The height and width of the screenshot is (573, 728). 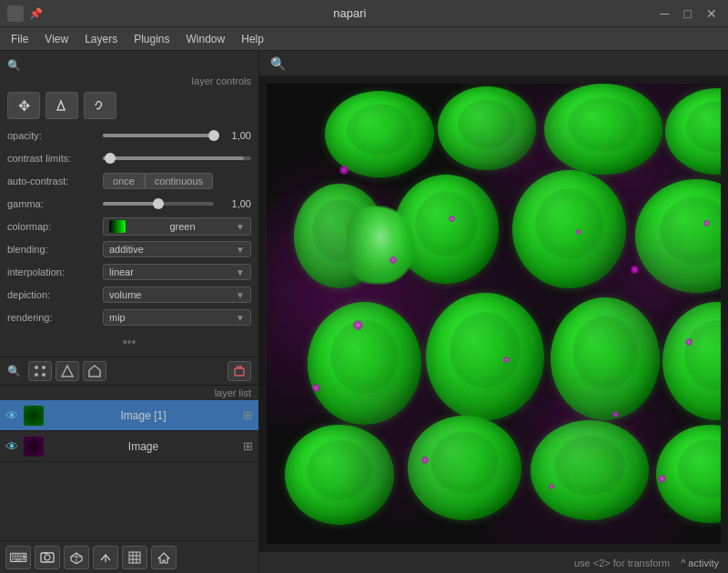 I want to click on menu-view: View, so click(x=56, y=39).